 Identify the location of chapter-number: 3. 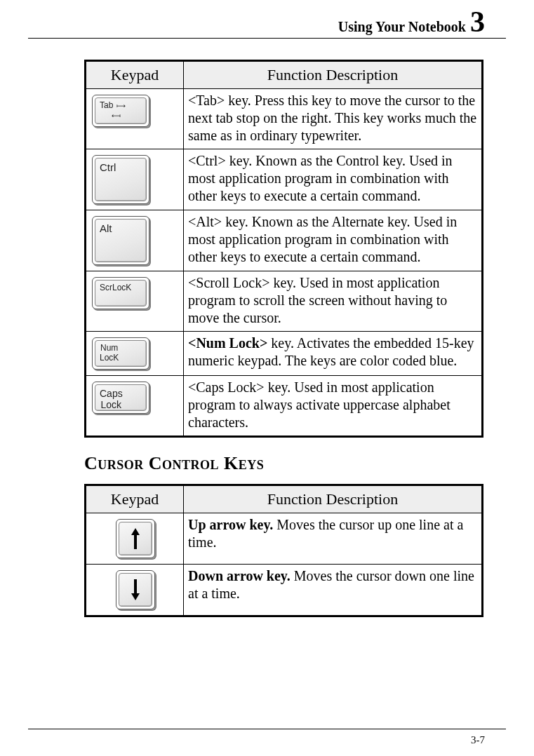
(477, 22).